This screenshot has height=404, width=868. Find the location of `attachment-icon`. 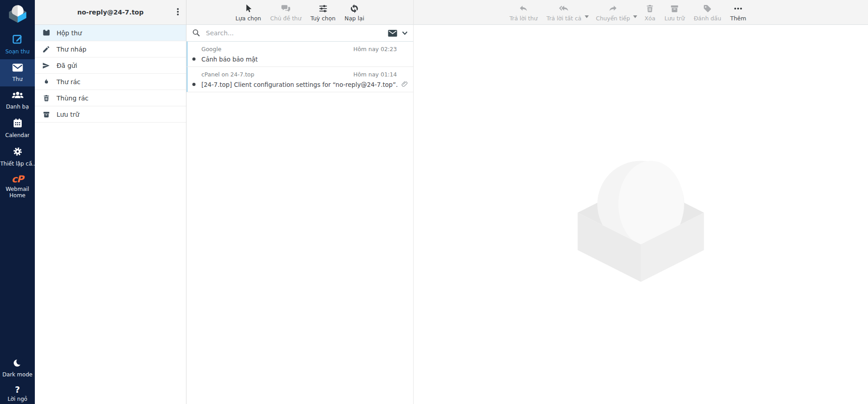

attachment-icon is located at coordinates (405, 84).